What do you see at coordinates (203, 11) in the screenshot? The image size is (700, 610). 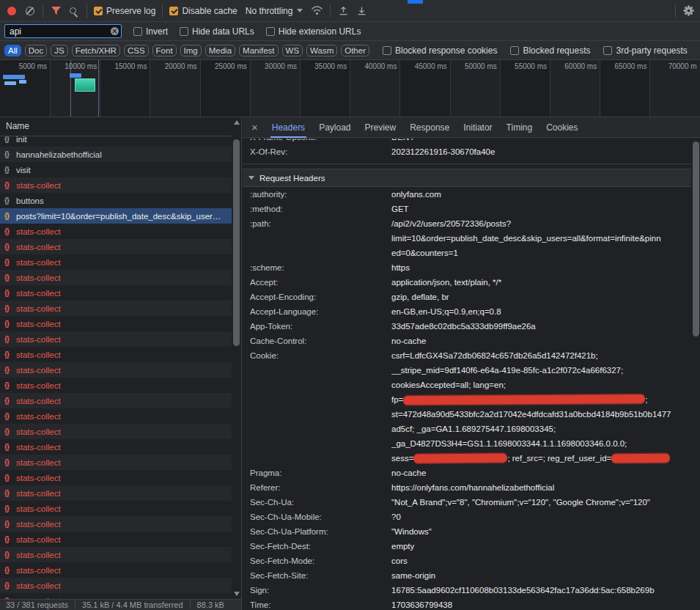 I see `disable-cache-toggle: Disable cache` at bounding box center [203, 11].